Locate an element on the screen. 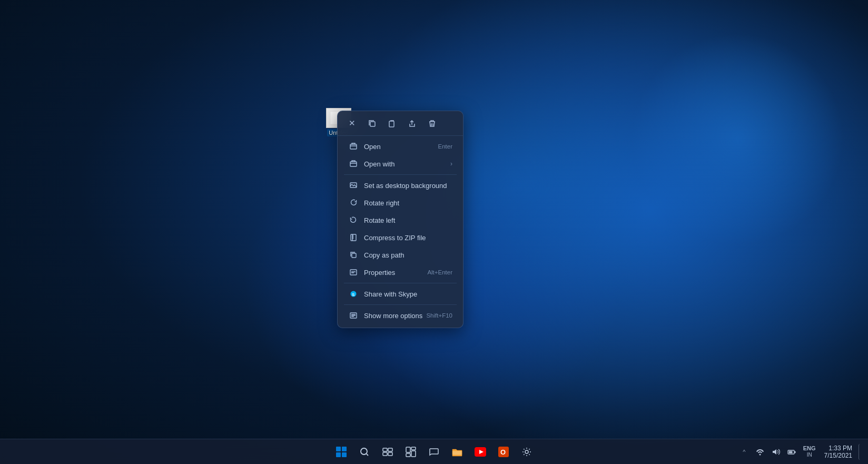 Image resolution: width=868 pixels, height=464 pixels. tray-chevron-button: ^ is located at coordinates (744, 452).